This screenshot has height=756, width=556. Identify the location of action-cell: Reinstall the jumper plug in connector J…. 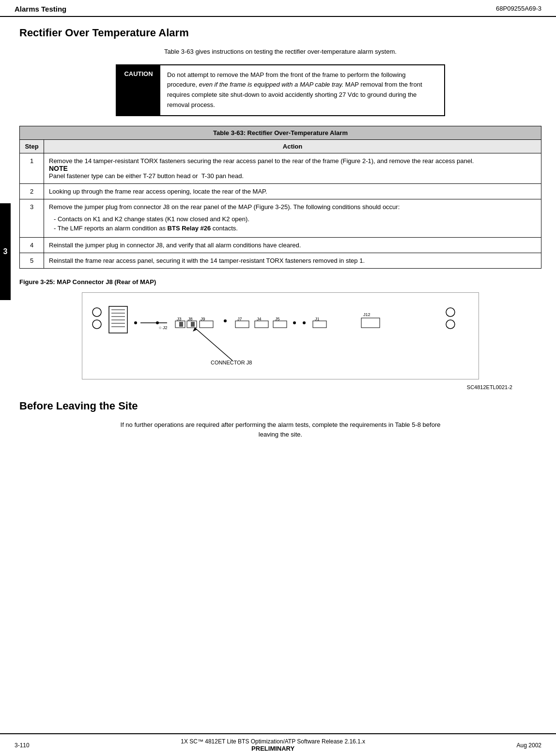
(293, 245).